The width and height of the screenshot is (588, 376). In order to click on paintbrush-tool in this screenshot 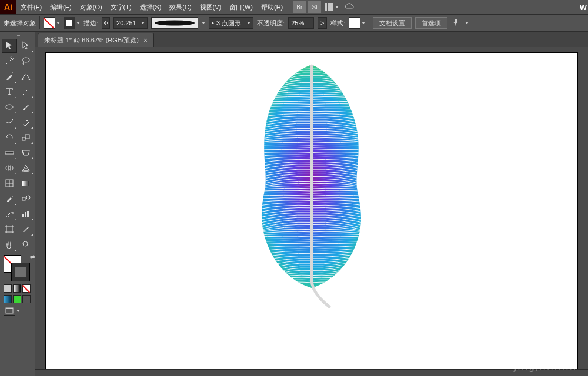, I will do `click(26, 107)`.